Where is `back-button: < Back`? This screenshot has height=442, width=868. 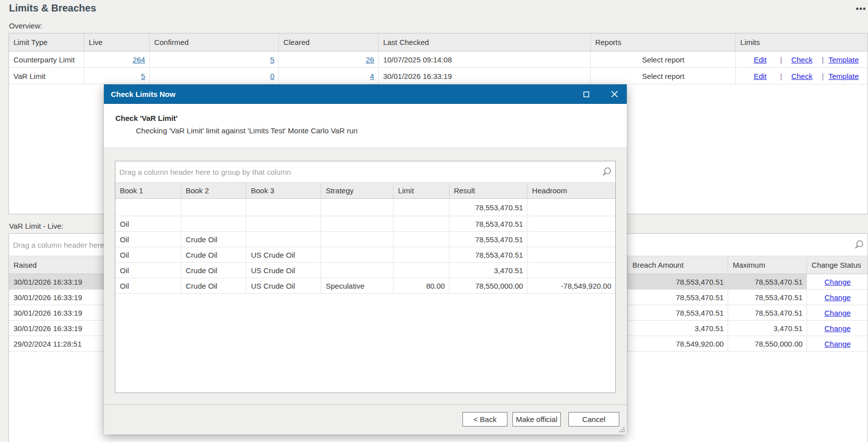
back-button: < Back is located at coordinates (485, 420).